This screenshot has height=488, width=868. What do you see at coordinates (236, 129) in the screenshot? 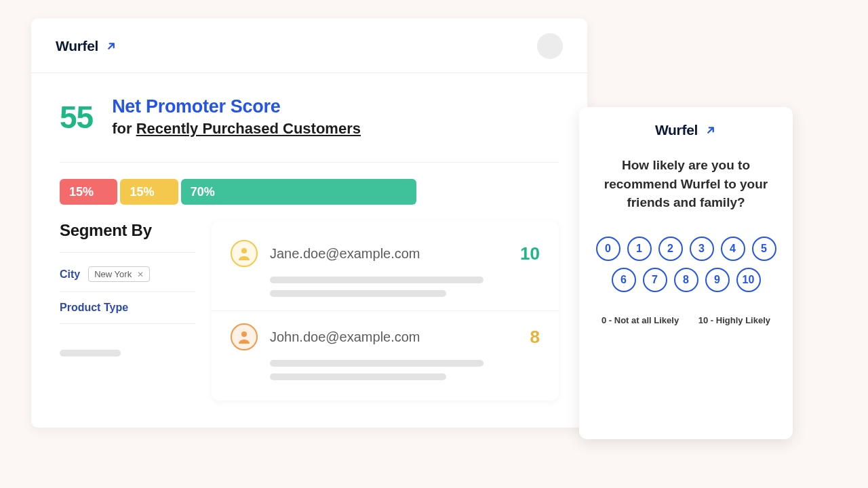
I see `nps-subtitle: for Recently Purchased Customers` at bounding box center [236, 129].